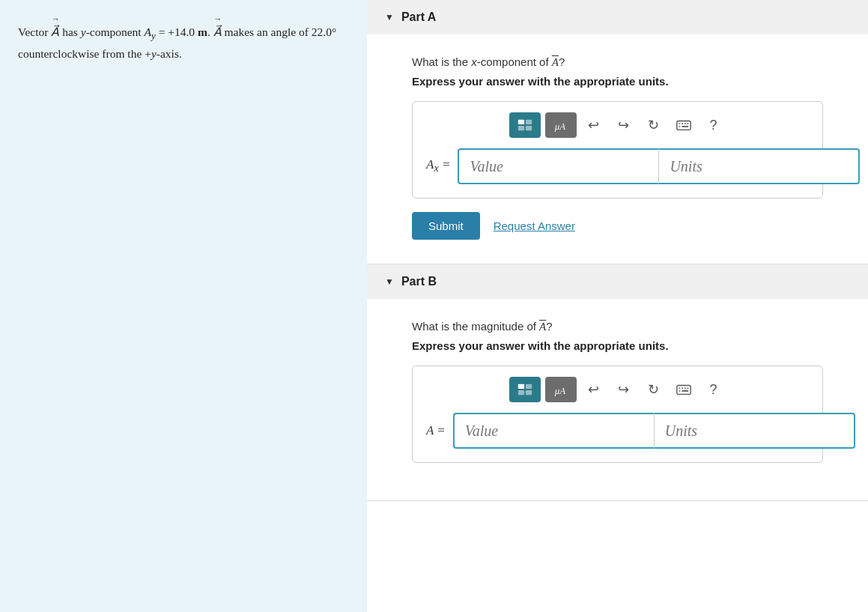 This screenshot has height=612, width=868. What do you see at coordinates (525, 390) in the screenshot?
I see `part-b-template-btn` at bounding box center [525, 390].